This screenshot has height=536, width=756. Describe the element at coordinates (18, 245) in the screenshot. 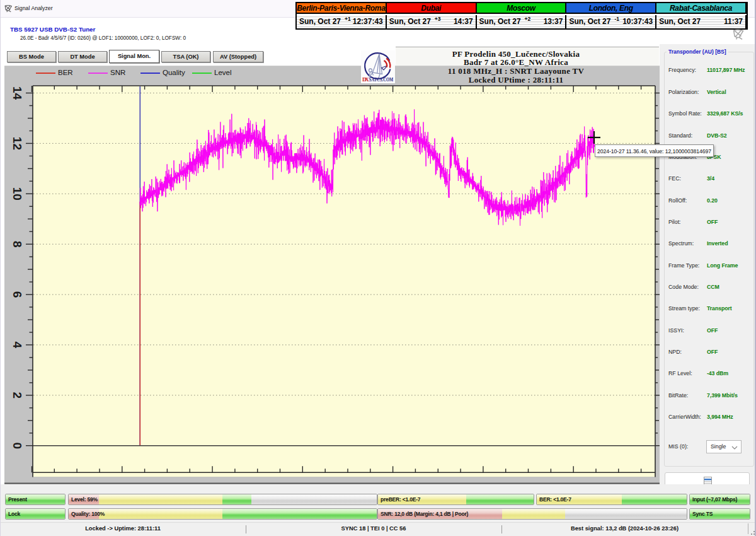

I see `svg-text: 8` at that location.